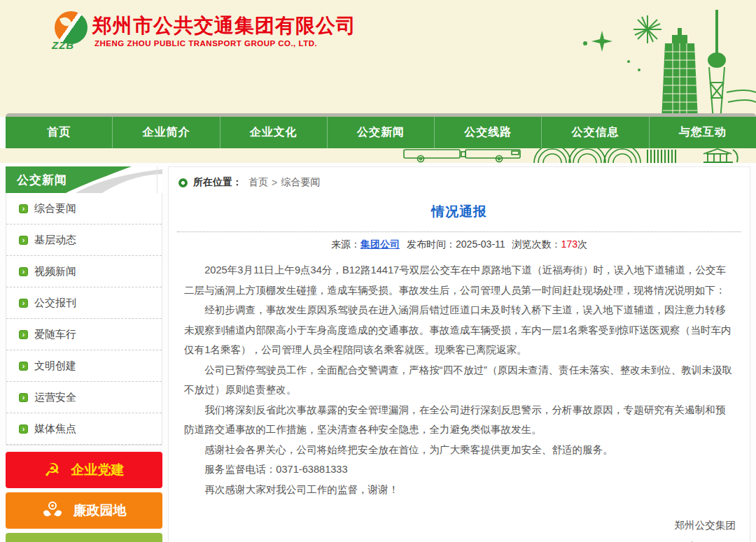  Describe the element at coordinates (66, 22) in the screenshot. I see `leaf-icon` at that location.